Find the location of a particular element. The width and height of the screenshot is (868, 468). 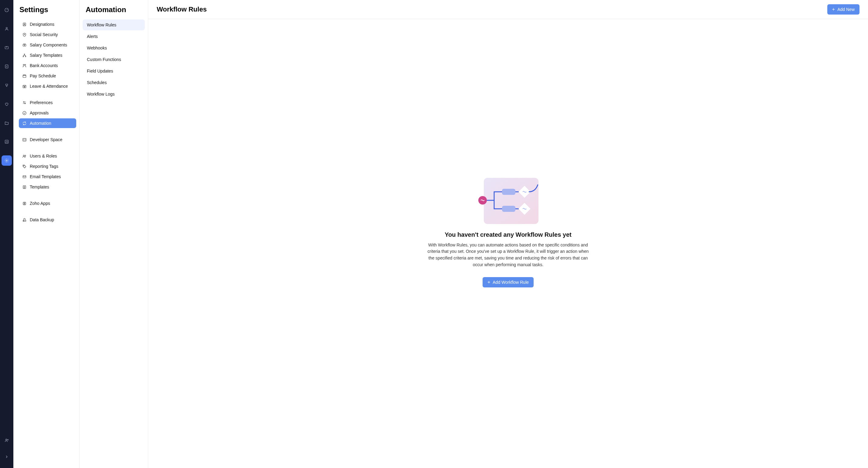

settings-item-label: Developer Space is located at coordinates (46, 139).